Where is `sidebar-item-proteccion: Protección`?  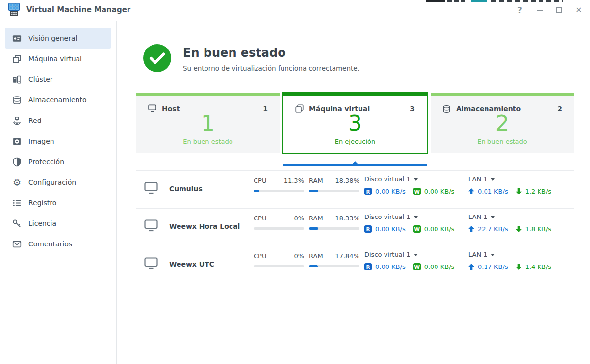
sidebar-item-proteccion: Protección is located at coordinates (58, 162).